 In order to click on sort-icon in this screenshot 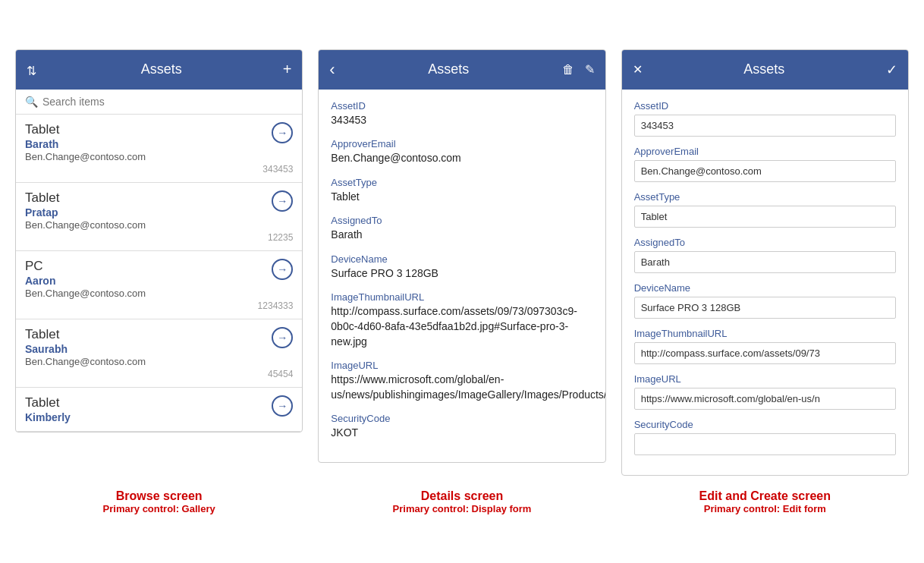, I will do `click(33, 70)`.